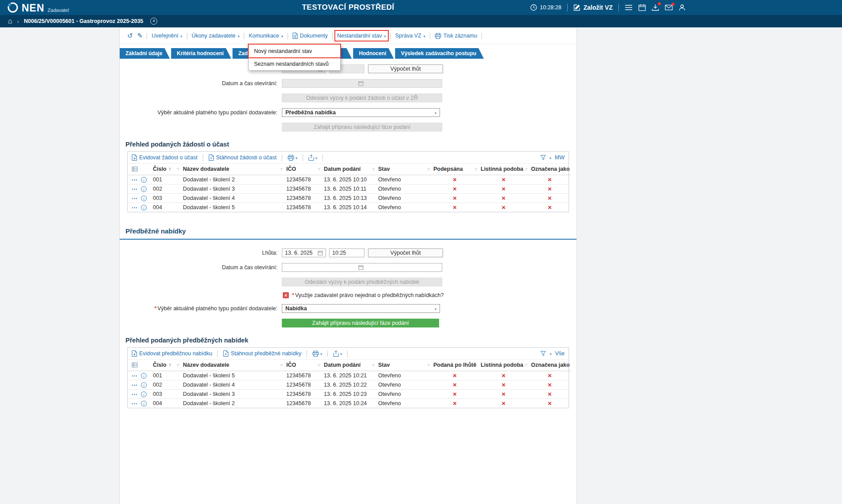  What do you see at coordinates (266, 36) in the screenshot?
I see `menu-komunikace: Komunikace▾` at bounding box center [266, 36].